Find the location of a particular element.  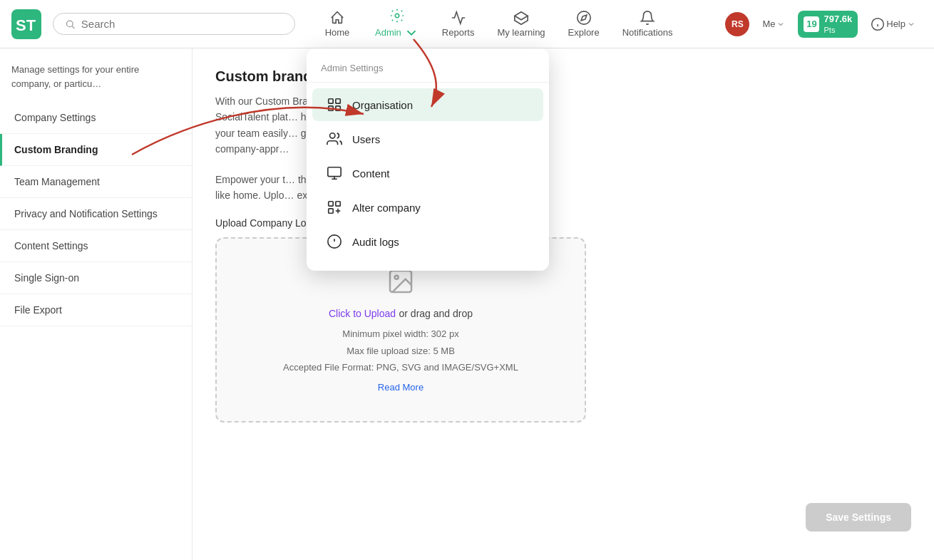

nav-label-home: Home is located at coordinates (338, 33).